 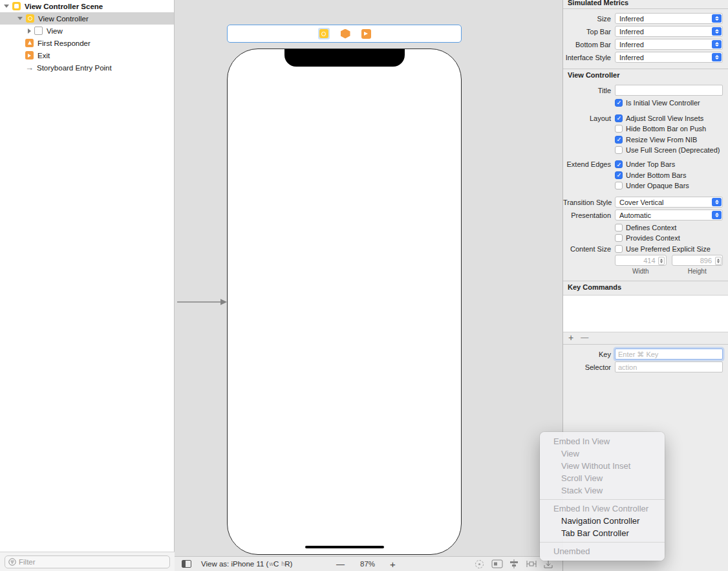 What do you see at coordinates (497, 564) in the screenshot?
I see `embed-in-stack-icon` at bounding box center [497, 564].